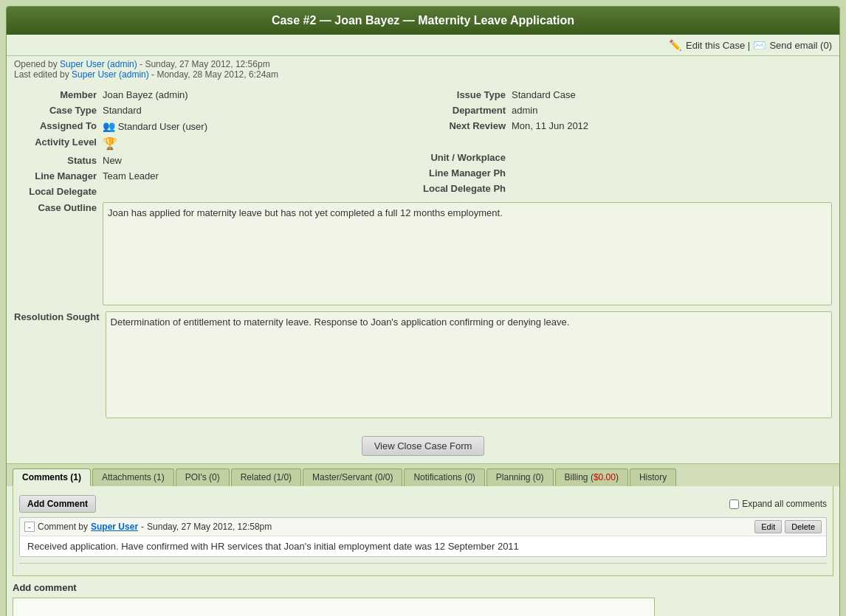  What do you see at coordinates (423, 596) in the screenshot?
I see `add-comment-section: Add comment` at bounding box center [423, 596].